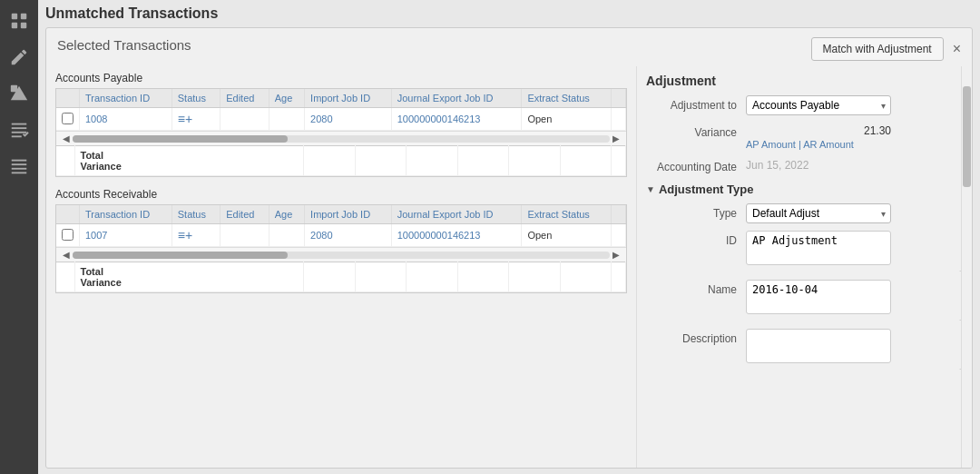 Image resolution: width=980 pixels, height=474 pixels. What do you see at coordinates (804, 136) in the screenshot?
I see `adj-variance-row: Variance 21.30 AP Amount | AR Amount` at bounding box center [804, 136].